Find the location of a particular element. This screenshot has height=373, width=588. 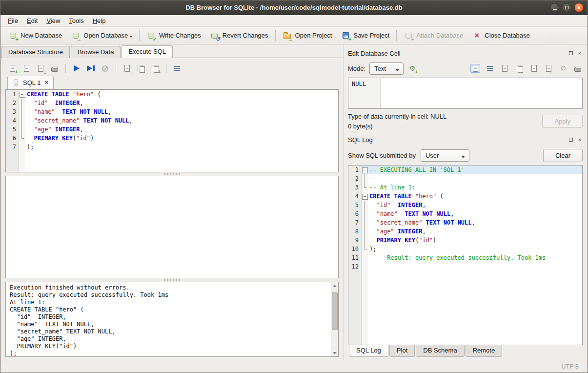

save-sql-file-icon: ↓ is located at coordinates (41, 68).